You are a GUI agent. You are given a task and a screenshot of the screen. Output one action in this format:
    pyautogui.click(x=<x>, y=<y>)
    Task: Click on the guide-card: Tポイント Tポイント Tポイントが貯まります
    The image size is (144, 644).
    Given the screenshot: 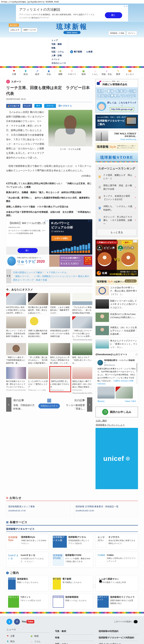 What is the action you would take?
    pyautogui.click(x=27, y=602)
    